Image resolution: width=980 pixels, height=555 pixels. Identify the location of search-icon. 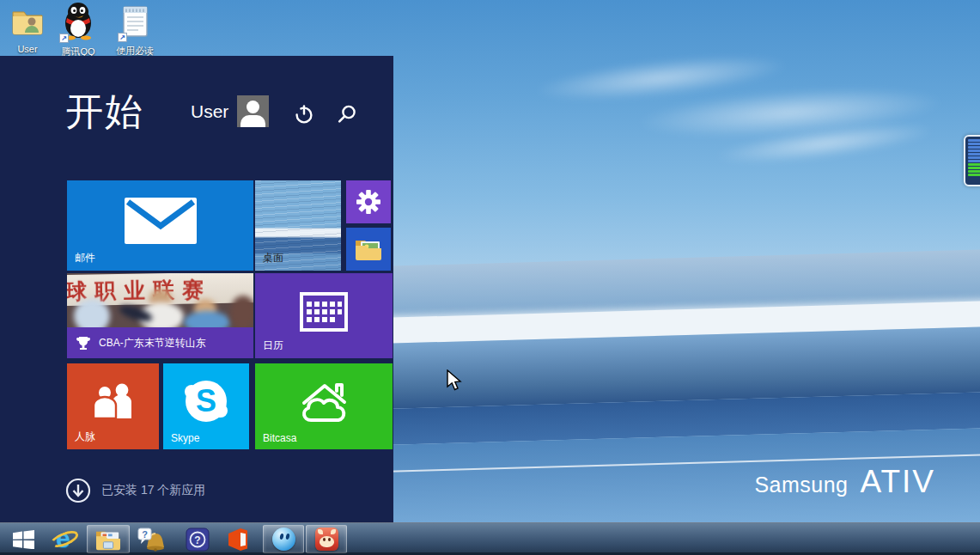
(347, 114).